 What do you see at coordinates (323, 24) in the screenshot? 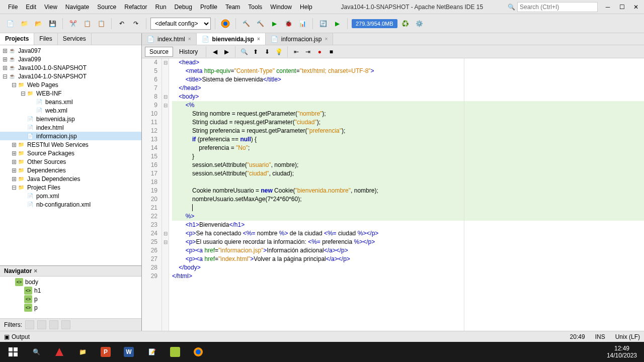
I see `reload-button: 🔄` at bounding box center [323, 24].